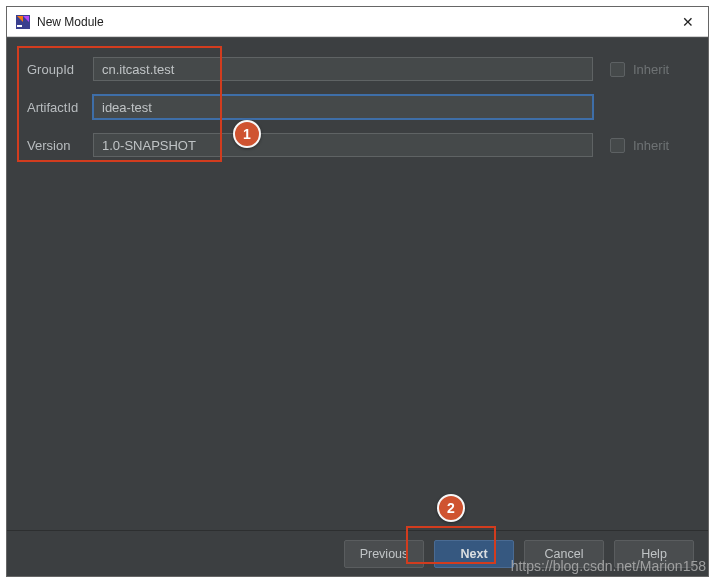  Describe the element at coordinates (474, 554) in the screenshot. I see `next-button: Next` at that location.